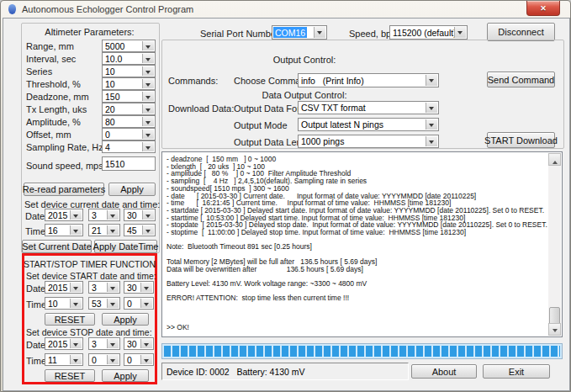 The image size is (571, 392). What do you see at coordinates (129, 71) in the screenshot?
I see `series-select: 10` at bounding box center [129, 71].